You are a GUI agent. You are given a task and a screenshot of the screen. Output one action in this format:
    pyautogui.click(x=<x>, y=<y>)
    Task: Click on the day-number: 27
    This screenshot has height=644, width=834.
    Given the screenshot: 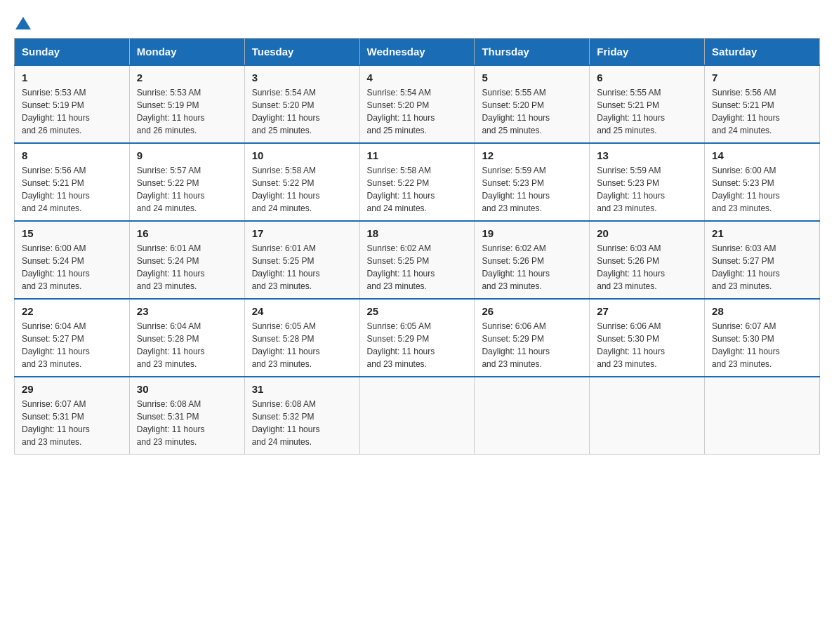 What is the action you would take?
    pyautogui.click(x=647, y=311)
    